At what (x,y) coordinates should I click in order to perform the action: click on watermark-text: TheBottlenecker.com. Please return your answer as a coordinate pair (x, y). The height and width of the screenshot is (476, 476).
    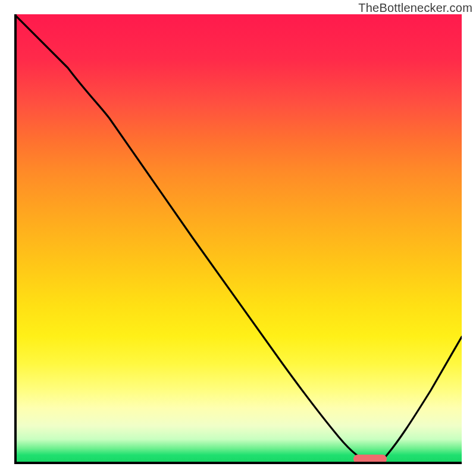
    Looking at the image, I should click on (415, 8).